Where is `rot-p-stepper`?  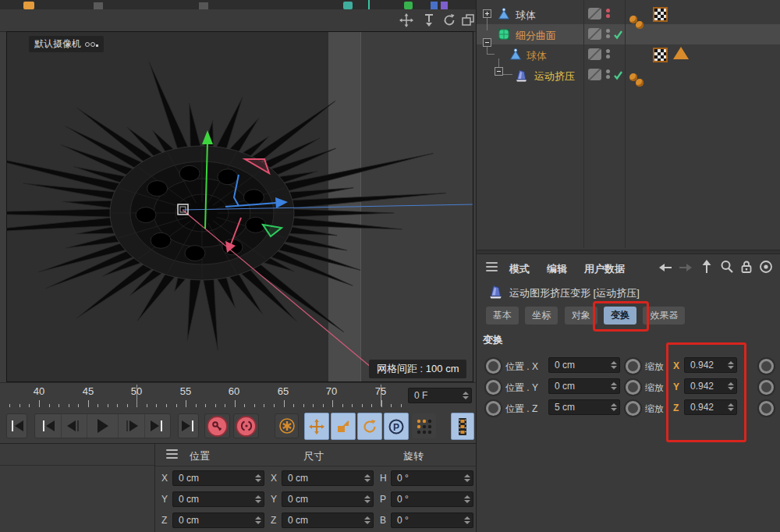
rot-p-stepper is located at coordinates (466, 499).